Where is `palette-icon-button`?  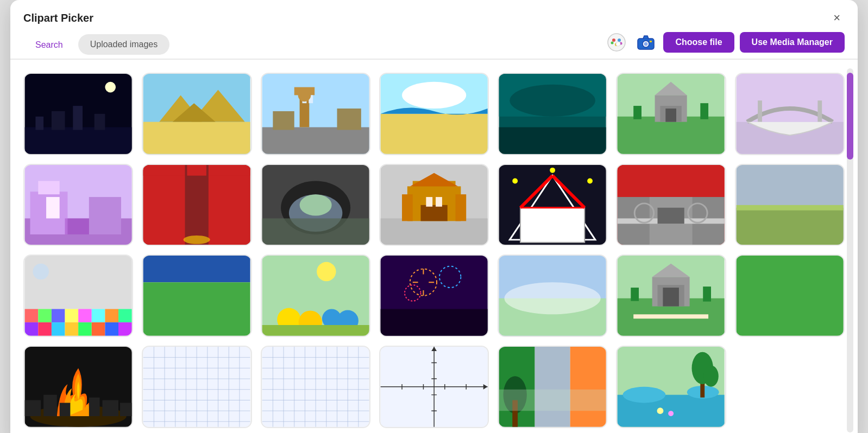 palette-icon-button is located at coordinates (617, 42).